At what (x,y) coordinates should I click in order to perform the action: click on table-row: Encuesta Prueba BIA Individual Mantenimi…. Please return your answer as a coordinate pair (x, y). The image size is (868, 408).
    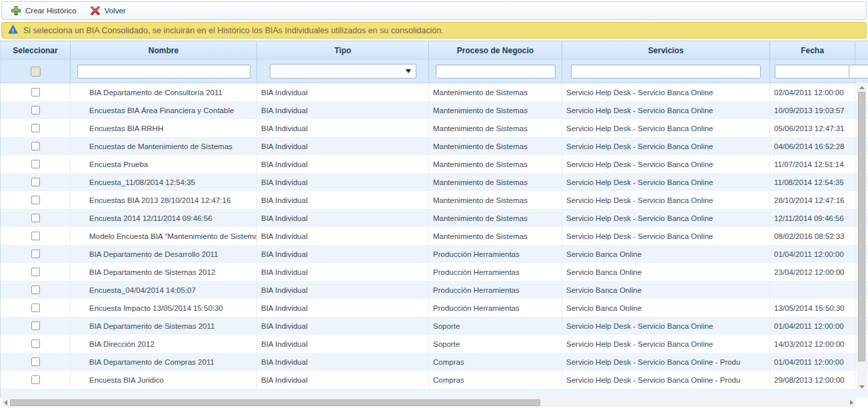
    Looking at the image, I should click on (434, 164).